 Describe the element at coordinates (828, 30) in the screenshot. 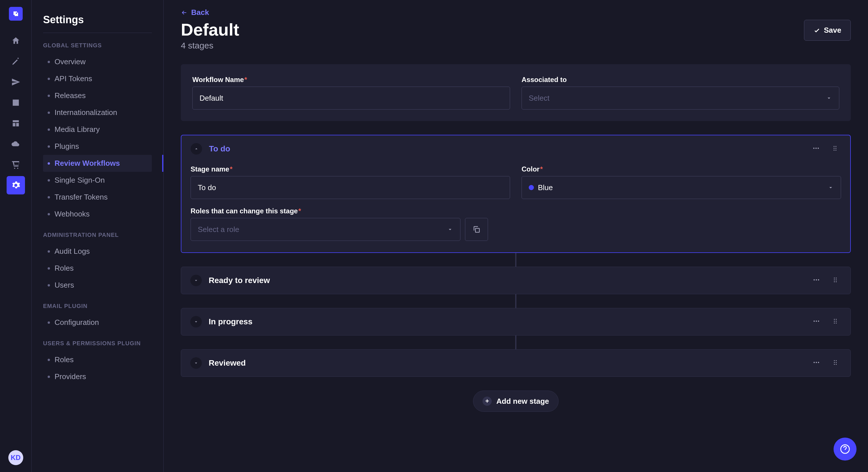

I see `save-button: Save` at that location.